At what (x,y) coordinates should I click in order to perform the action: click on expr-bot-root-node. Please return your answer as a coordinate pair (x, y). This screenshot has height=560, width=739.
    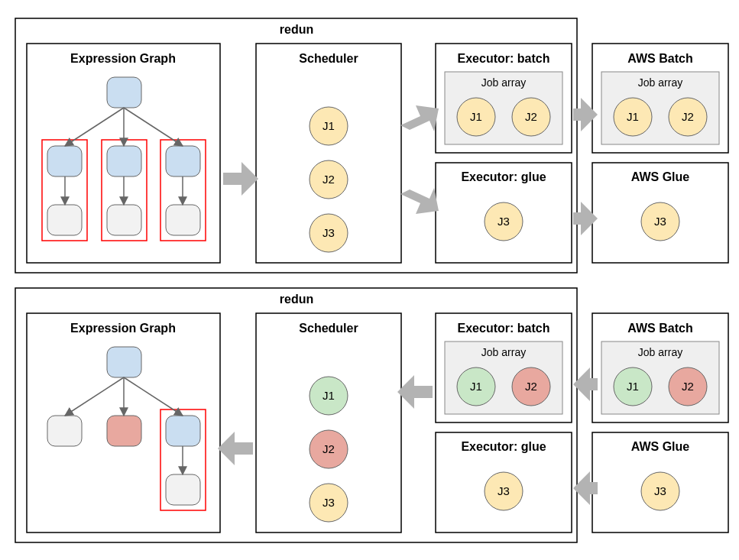
    Looking at the image, I should click on (124, 362).